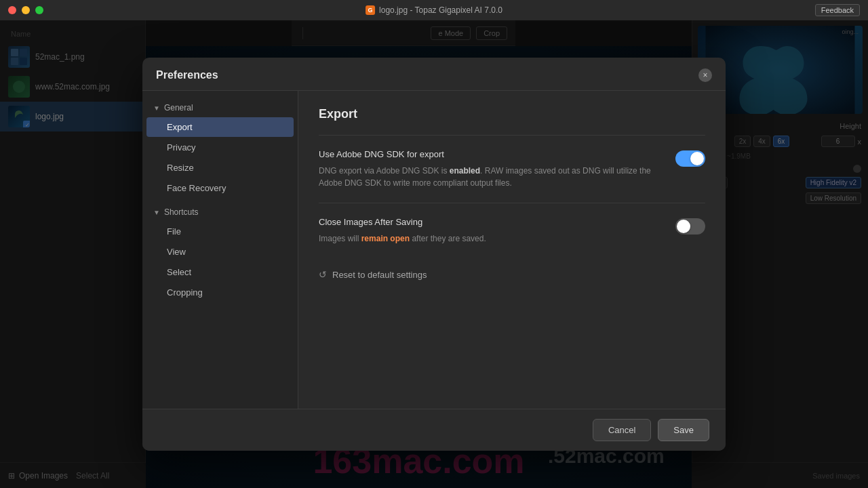  Describe the element at coordinates (39, 10) in the screenshot. I see `maximize-traffic-light` at that location.